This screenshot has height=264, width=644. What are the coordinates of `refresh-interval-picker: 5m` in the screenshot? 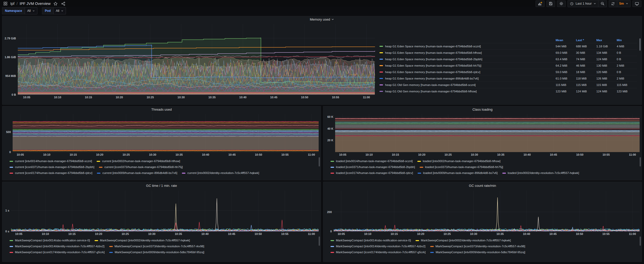 It's located at (624, 4).